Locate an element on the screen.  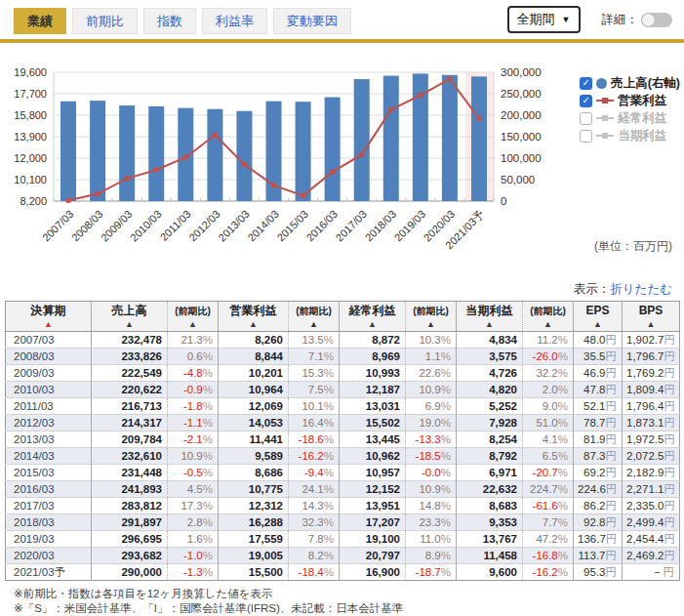
cell-net-income: 8,254 is located at coordinates (490, 439).